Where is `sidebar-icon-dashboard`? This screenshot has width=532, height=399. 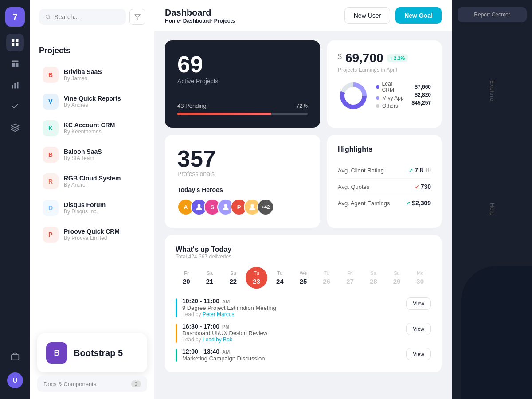
sidebar-icon-dashboard is located at coordinates (15, 64).